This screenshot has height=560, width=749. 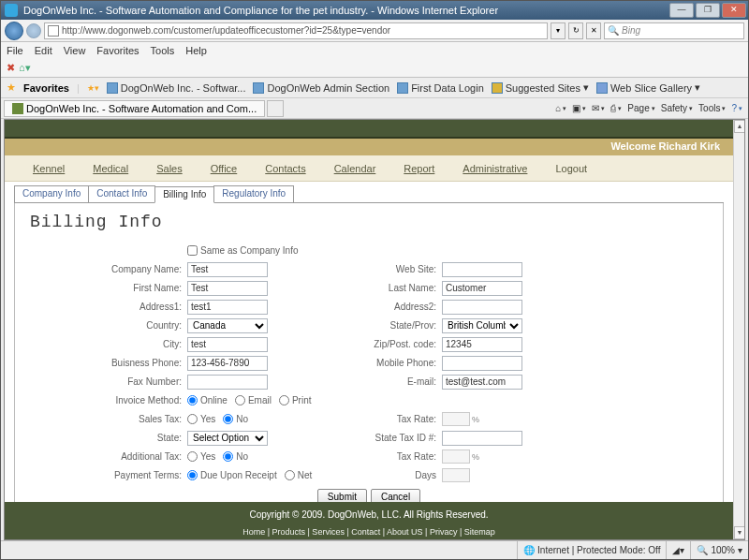 I want to click on first-input, so click(x=228, y=288).